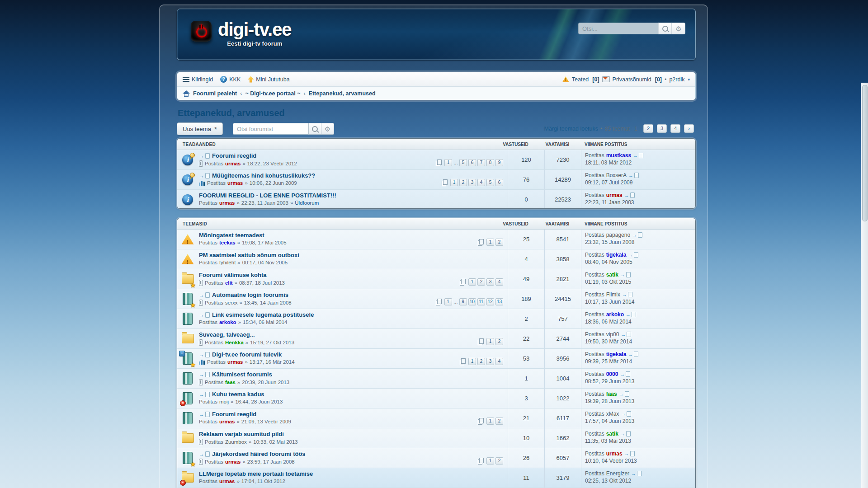  What do you see at coordinates (238, 394) in the screenshot?
I see `topic-title-link: Kuhu teema kadus` at bounding box center [238, 394].